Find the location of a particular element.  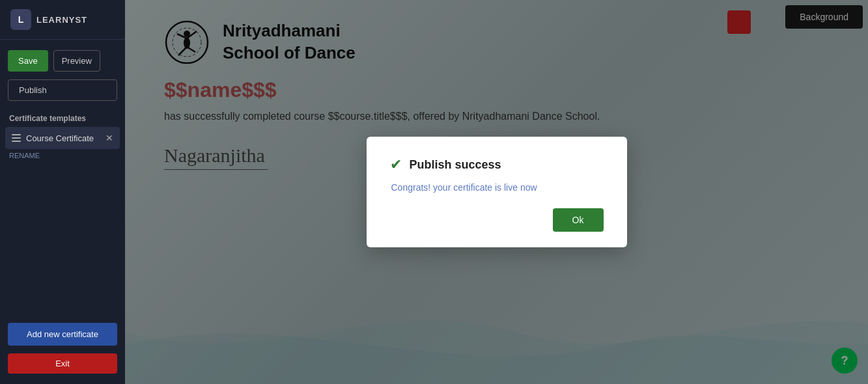

cert-templates-label: Certificate templates is located at coordinates (63, 118).